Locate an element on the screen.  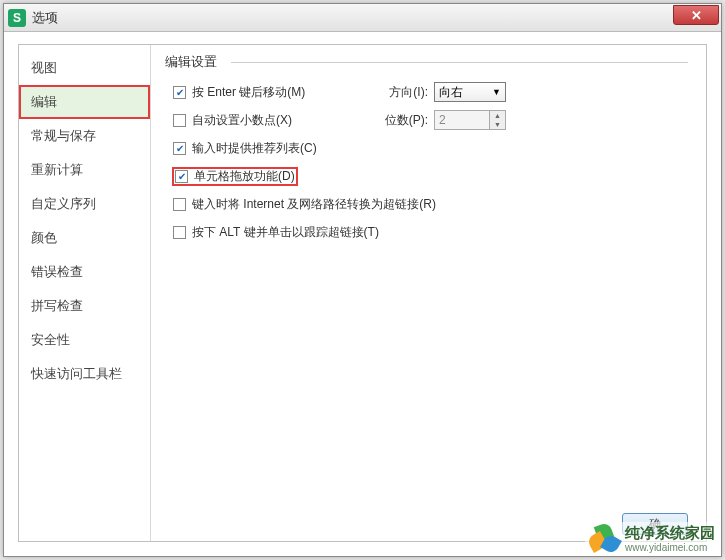
spinner-places-value: 2 is located at coordinates (442, 120).